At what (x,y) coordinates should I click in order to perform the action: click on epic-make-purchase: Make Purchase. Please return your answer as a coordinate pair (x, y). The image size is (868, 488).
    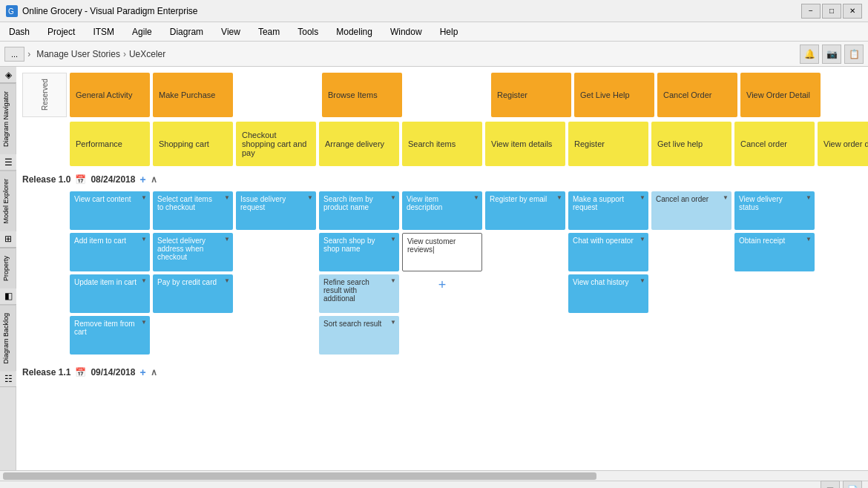
    Looking at the image, I should click on (193, 95).